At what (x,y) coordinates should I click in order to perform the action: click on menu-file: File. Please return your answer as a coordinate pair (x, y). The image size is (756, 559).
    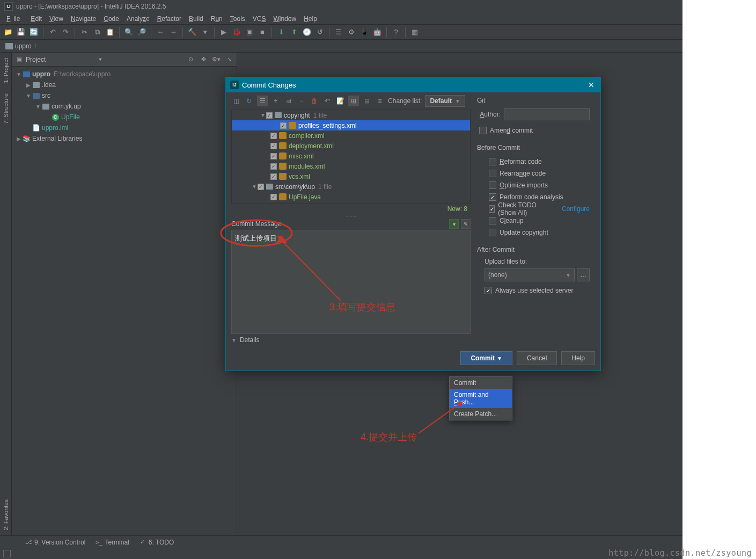
    Looking at the image, I should click on (15, 19).